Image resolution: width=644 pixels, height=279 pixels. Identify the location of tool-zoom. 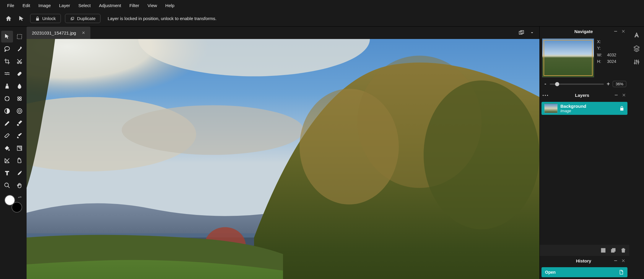
(7, 185).